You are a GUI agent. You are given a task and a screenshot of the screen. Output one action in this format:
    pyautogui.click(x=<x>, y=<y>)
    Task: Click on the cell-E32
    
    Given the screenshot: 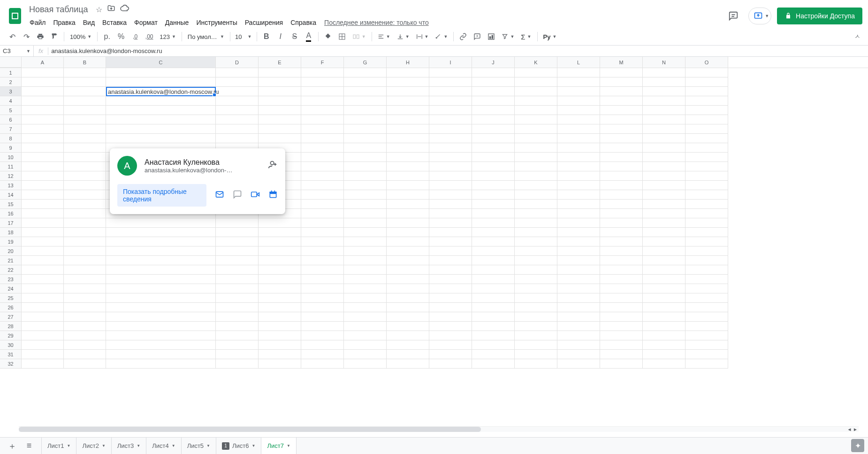 What is the action you would take?
    pyautogui.click(x=280, y=364)
    